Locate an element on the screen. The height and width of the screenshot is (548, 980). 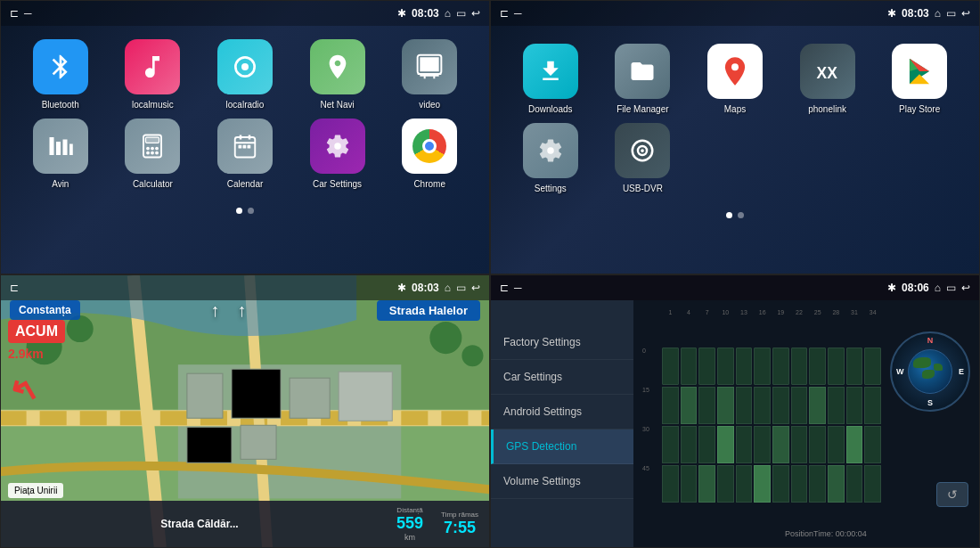
video-label: video is located at coordinates (429, 105).